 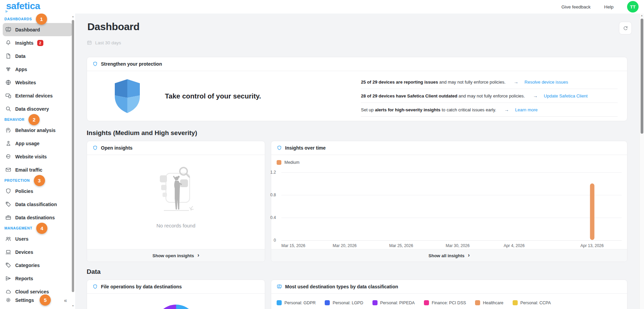 I want to click on help-link: Help, so click(x=609, y=7).